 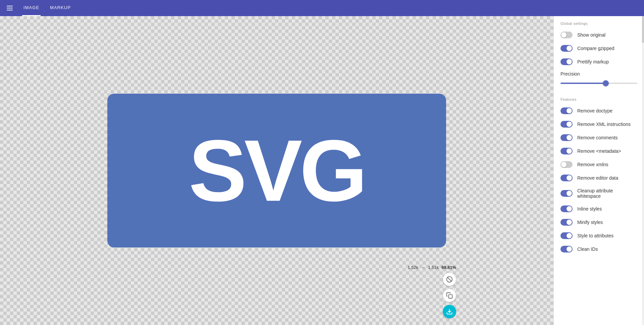 What do you see at coordinates (599, 165) in the screenshot?
I see `feature-remove-xmlns: Remove xmlns` at bounding box center [599, 165].